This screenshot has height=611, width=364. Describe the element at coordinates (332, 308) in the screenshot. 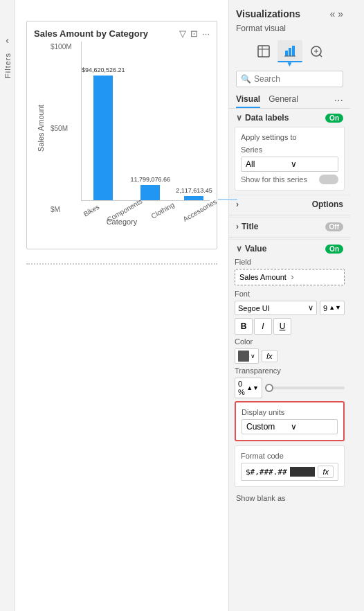

I see `font-size-box: 9 ▲▼` at that location.